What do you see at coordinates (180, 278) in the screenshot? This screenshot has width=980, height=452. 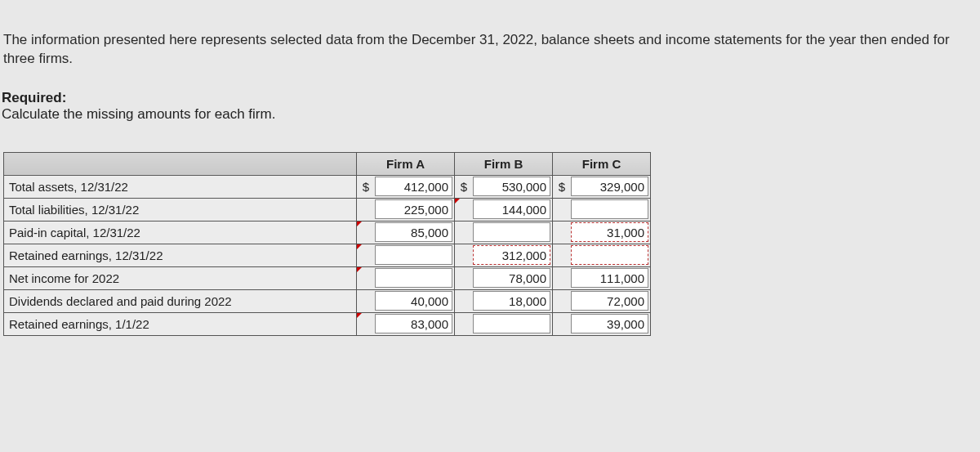 I see `row-label: Net income for 2022` at bounding box center [180, 278].